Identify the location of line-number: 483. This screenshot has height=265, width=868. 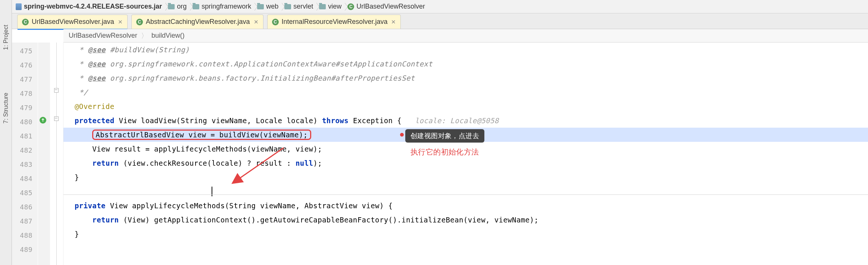
(25, 165).